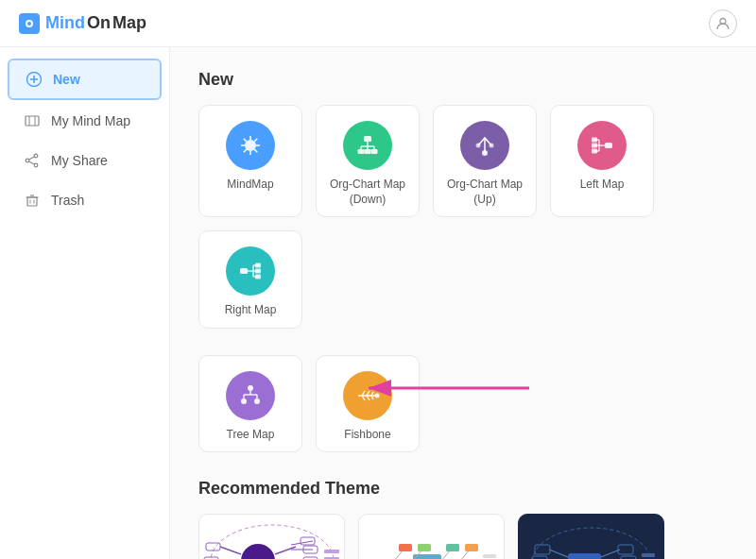  I want to click on template-fishbone: Fishbone, so click(368, 404).